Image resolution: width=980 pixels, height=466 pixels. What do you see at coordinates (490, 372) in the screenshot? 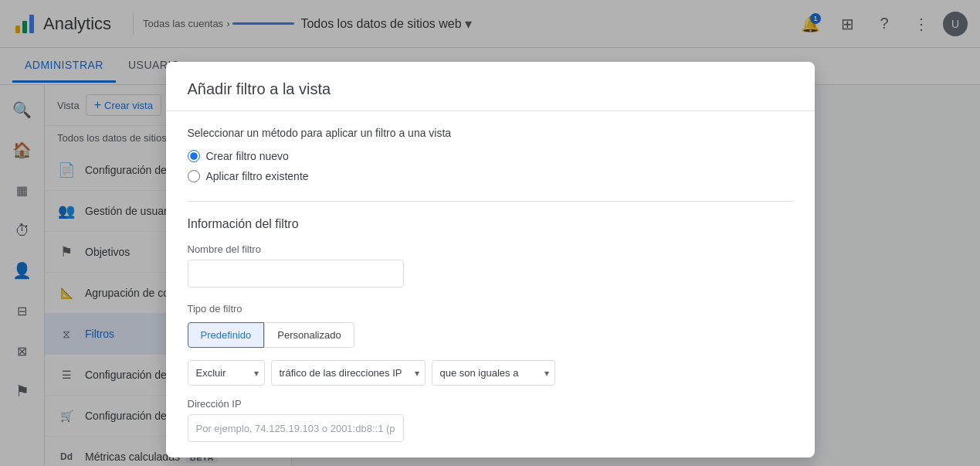
I see `filter-dropdowns-row: Excluir tráfico de las direcciones IP qu…` at bounding box center [490, 372].